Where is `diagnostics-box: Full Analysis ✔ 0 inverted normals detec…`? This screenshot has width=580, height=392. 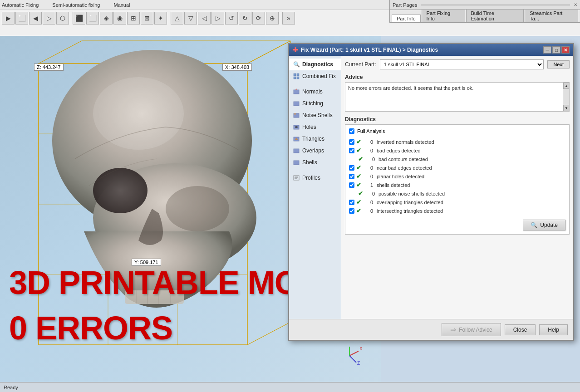
diagnostics-box: Full Analysis ✔ 0 inverted normals detec… is located at coordinates (457, 180).